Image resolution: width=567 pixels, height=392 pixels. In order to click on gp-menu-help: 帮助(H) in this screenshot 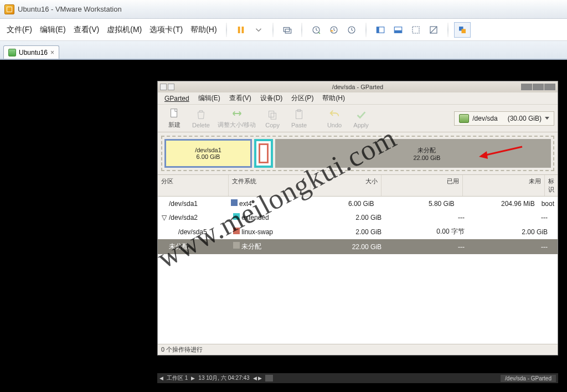, I will do `click(333, 99)`.